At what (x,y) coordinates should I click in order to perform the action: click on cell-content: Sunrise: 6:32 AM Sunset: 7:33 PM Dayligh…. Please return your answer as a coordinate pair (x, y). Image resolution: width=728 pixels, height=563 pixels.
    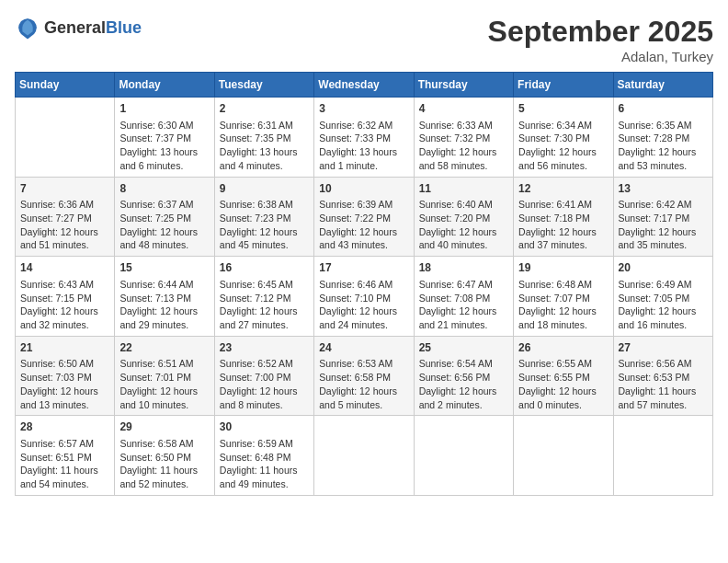
    Looking at the image, I should click on (364, 145).